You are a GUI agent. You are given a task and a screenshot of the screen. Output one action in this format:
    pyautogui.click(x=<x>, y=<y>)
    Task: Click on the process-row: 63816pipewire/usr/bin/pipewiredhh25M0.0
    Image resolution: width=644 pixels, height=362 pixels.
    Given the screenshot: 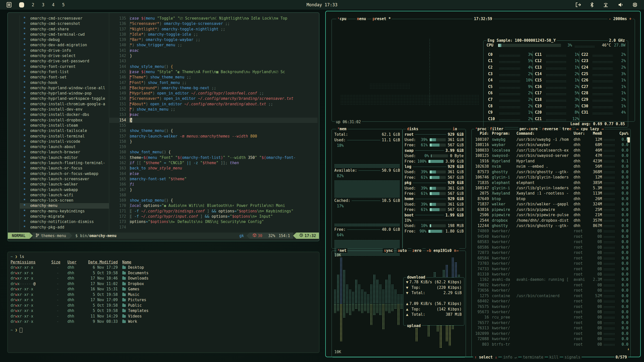 What is the action you would take?
    pyautogui.click(x=551, y=210)
    